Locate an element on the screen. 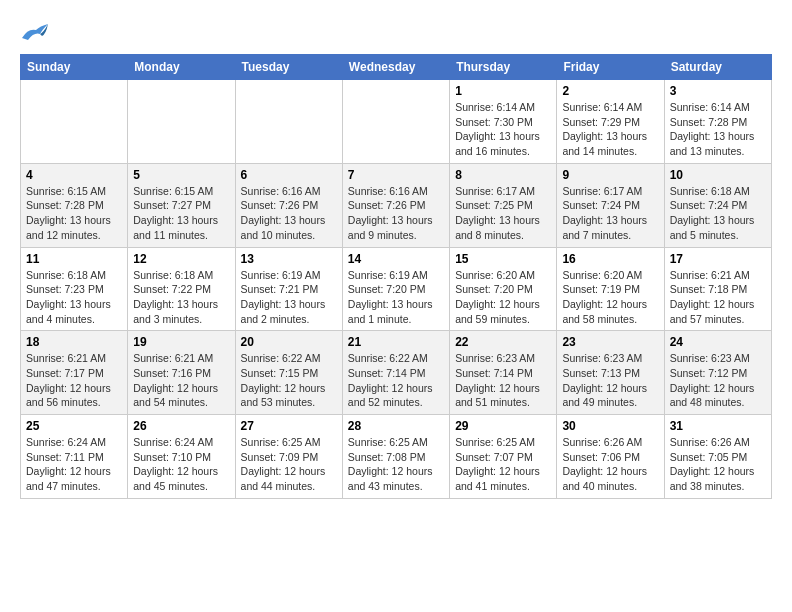 This screenshot has height=612, width=792. weekday-header-saturday: Saturday is located at coordinates (718, 68).